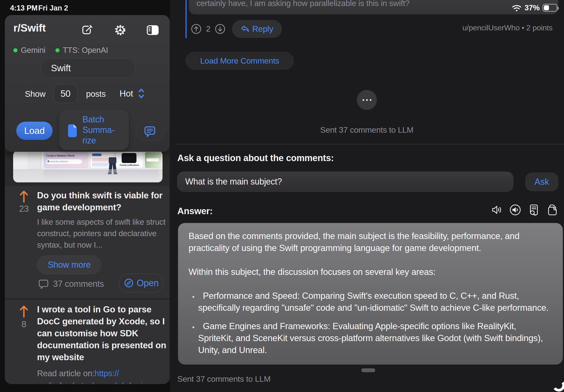  Describe the element at coordinates (363, 100) in the screenshot. I see `ellipsis-icon` at that location.